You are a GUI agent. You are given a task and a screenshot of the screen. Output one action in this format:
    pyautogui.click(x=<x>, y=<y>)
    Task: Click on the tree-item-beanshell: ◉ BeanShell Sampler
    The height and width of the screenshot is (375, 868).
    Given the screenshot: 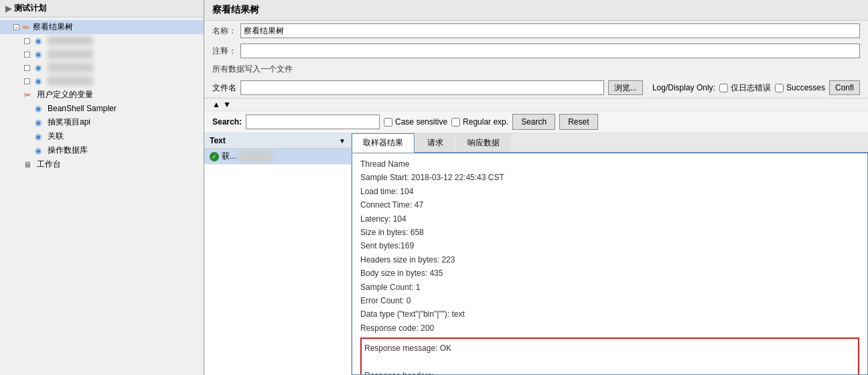 What is the action you would take?
    pyautogui.click(x=102, y=108)
    